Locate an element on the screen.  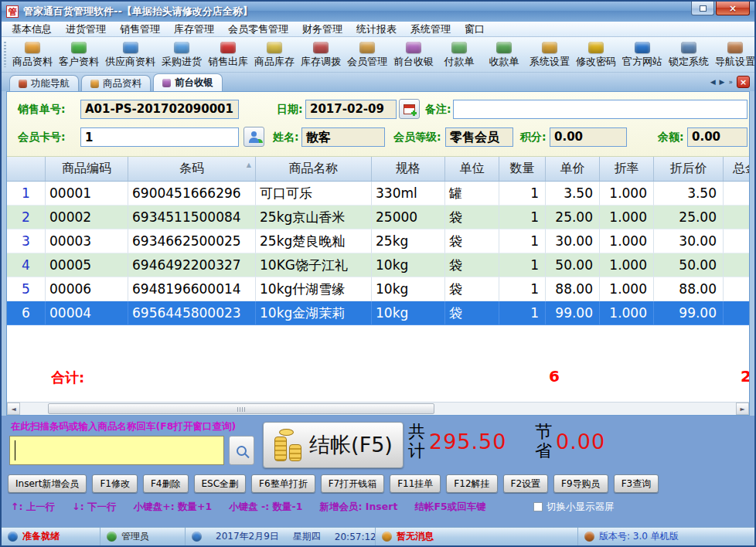
cell-barcode: 6948196600014 is located at coordinates (192, 289).